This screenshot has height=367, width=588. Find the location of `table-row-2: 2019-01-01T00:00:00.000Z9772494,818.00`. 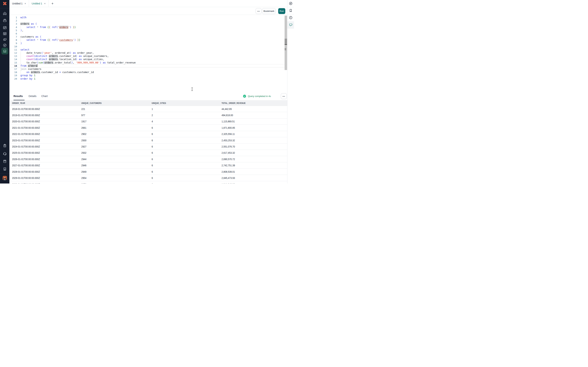

table-row-2: 2019-01-01T00:00:00.000Z9772494,818.00 is located at coordinates (148, 115).